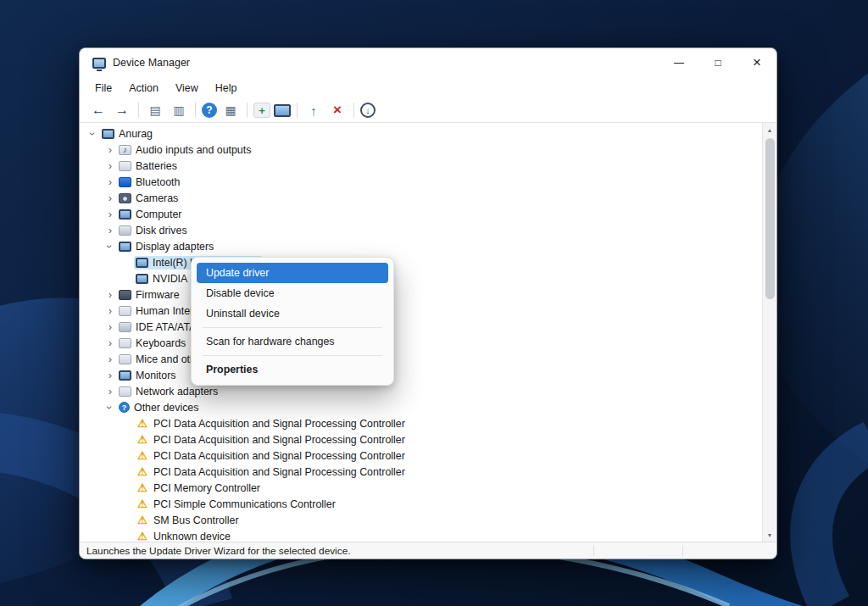 This screenshot has width=868, height=606. Describe the element at coordinates (282, 110) in the screenshot. I see `remote-computer-icon` at that location.